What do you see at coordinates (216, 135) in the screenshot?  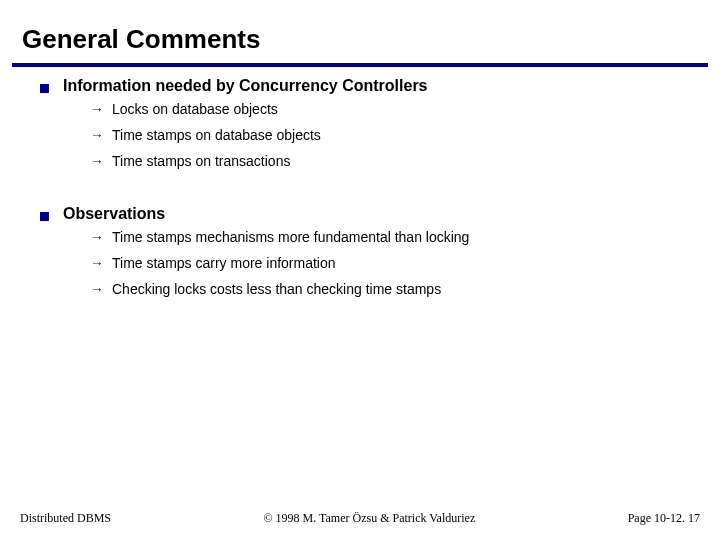 I see `list-item-text: Time stamps on database objects` at bounding box center [216, 135].